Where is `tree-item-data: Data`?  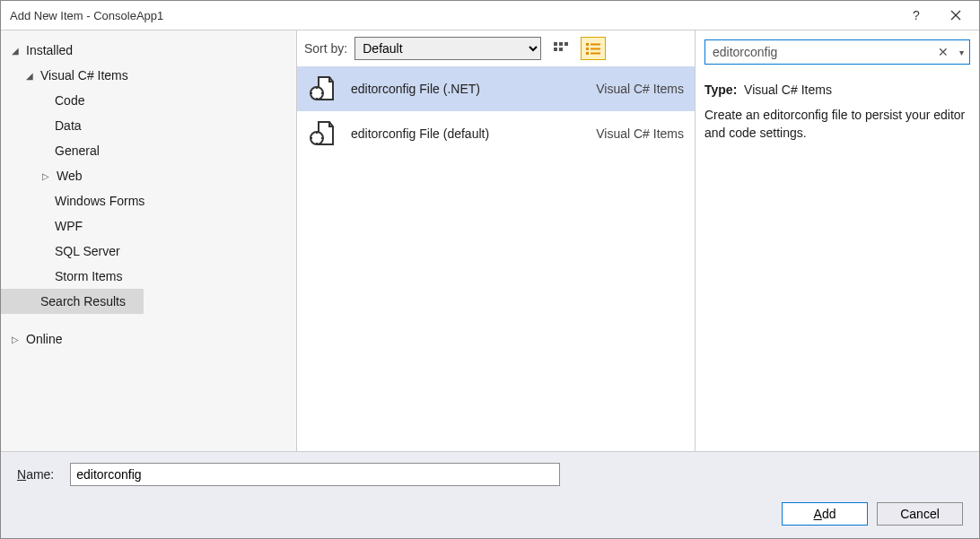
tree-item-data: Data is located at coordinates (149, 126).